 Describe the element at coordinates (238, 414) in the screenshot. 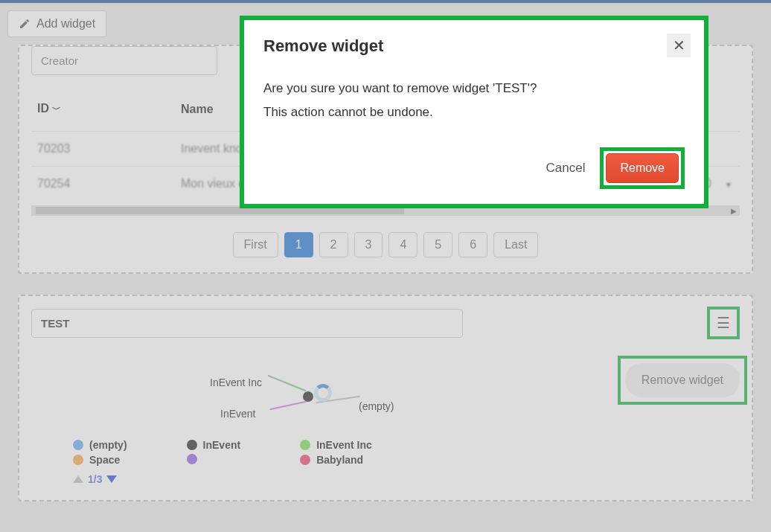

I see `node-label: InEvent` at that location.